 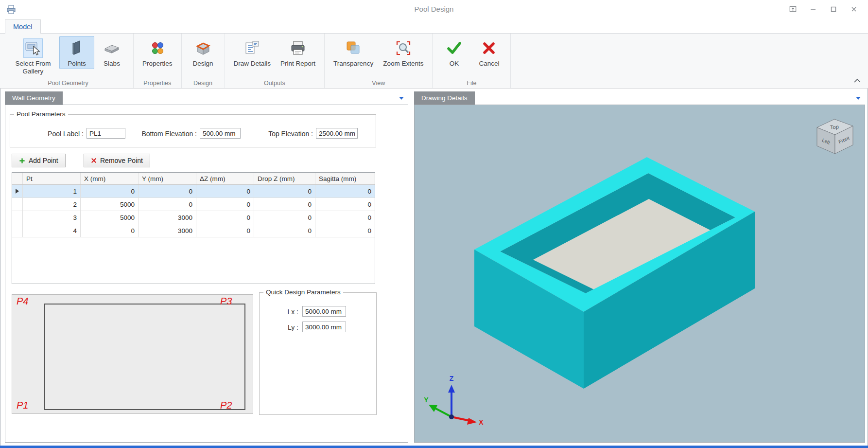 I want to click on cell-pt: 4, so click(x=52, y=231).